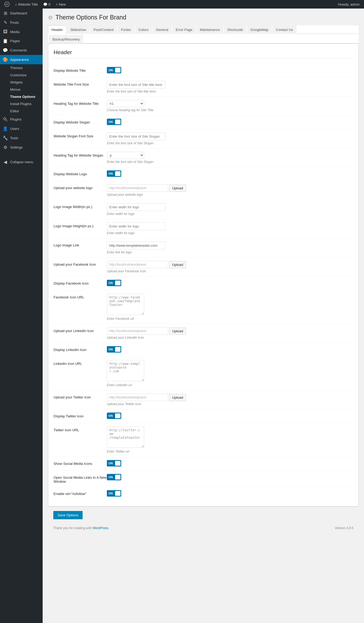 The width and height of the screenshot is (364, 623). I want to click on hint-logo-image-width: Enter width for logo, so click(230, 214).